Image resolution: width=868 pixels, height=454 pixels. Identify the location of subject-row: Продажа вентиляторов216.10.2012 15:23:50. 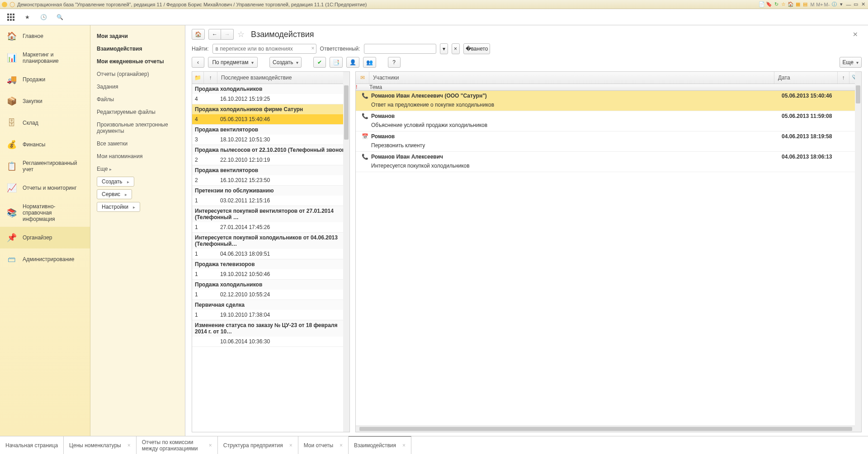
(271, 175).